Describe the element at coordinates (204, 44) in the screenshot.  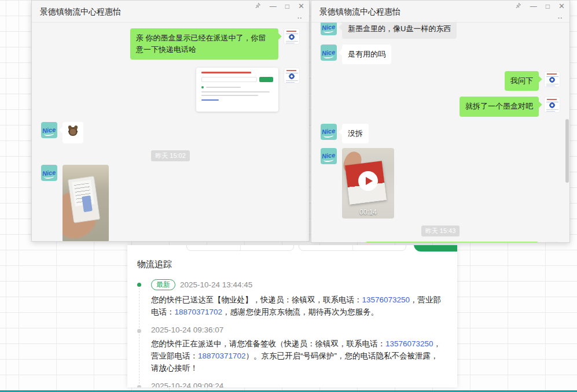
I see `message-bubble: 亲 你的墨盒显示已经在派送中了，你留意一下快递电话哈` at that location.